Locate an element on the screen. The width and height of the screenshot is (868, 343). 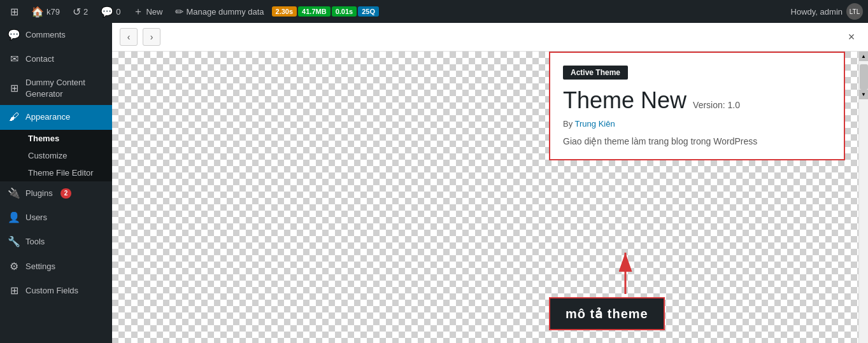
sidebar-subitem-themes: Themes is located at coordinates (56, 139).